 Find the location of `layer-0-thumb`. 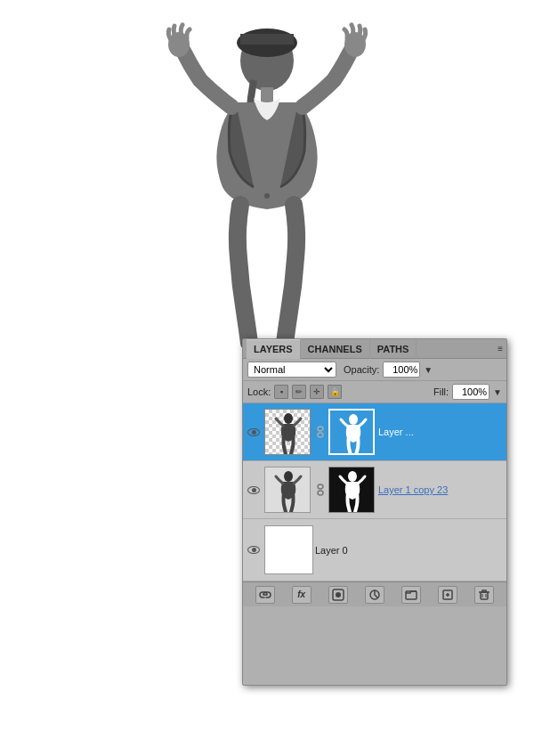

layer-0-thumb is located at coordinates (288, 550).